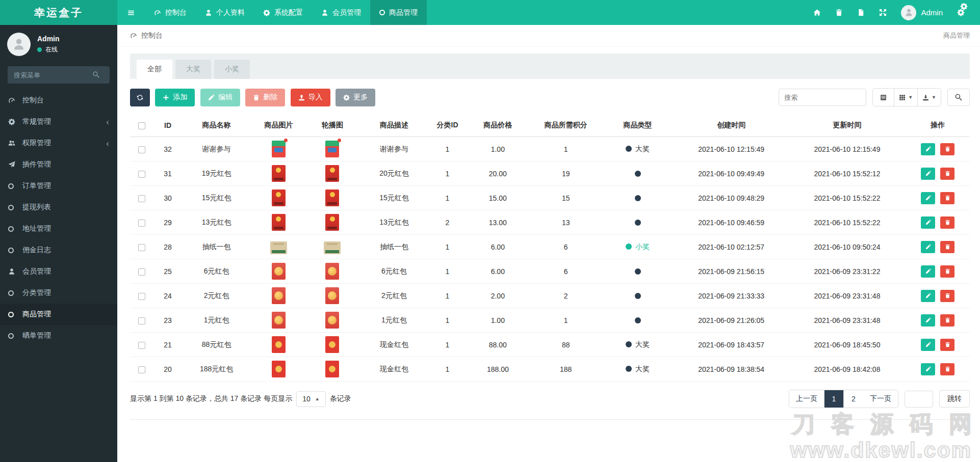 This screenshot has width=980, height=462. What do you see at coordinates (175, 98) in the screenshot?
I see `add-button: 添加` at bounding box center [175, 98].